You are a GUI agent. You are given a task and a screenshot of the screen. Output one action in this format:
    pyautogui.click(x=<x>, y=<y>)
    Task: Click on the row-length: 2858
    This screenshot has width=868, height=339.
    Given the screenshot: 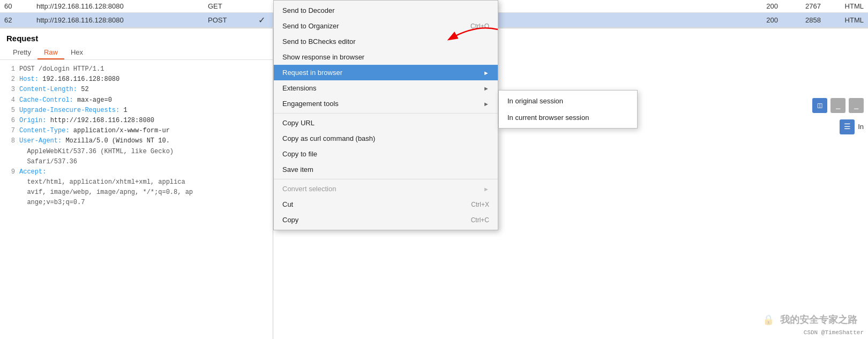 What is the action you would take?
    pyautogui.click(x=805, y=20)
    